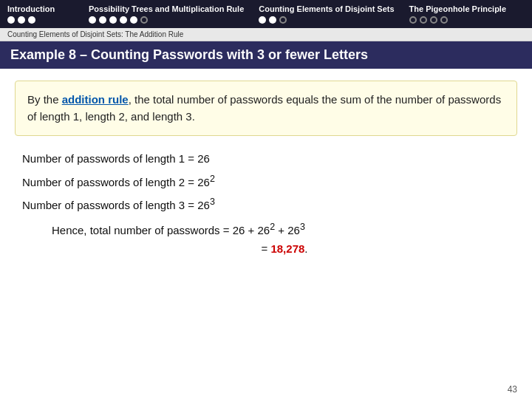 This screenshot has height=399, width=532. I want to click on nav-section-counting-elements: Counting Elements of Disjoint Sets, so click(334, 14).